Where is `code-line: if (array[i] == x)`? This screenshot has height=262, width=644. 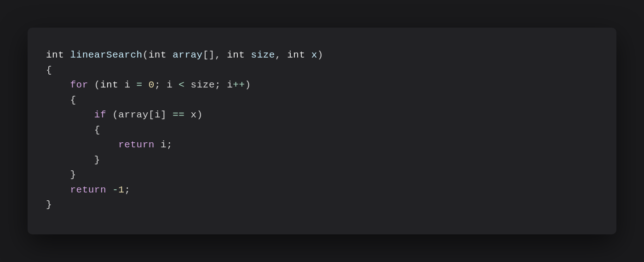 code-line: if (array[i] == x) is located at coordinates (124, 115).